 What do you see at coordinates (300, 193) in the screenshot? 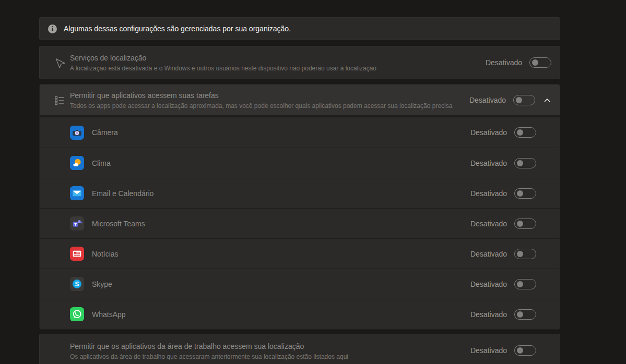
I see `app-row-mail: Email e Calendário Desativado` at bounding box center [300, 193].